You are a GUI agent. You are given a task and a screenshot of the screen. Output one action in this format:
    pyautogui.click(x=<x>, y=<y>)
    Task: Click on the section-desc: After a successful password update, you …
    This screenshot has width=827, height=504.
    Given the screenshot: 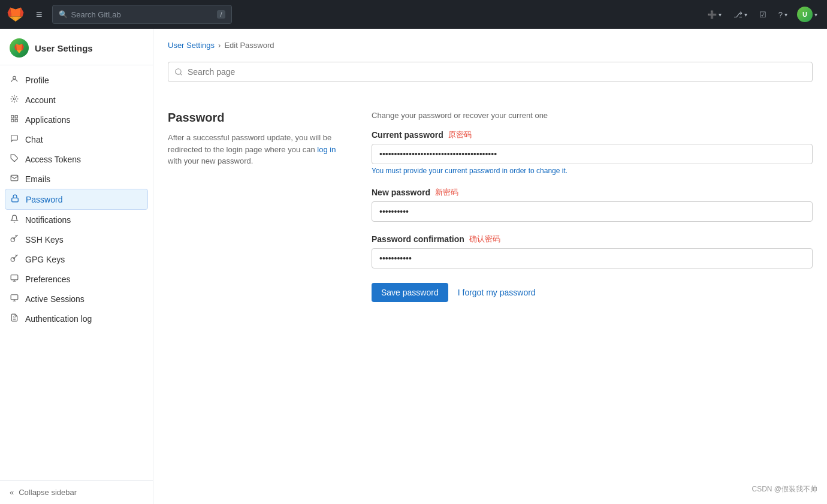 What is the action you would take?
    pyautogui.click(x=258, y=150)
    